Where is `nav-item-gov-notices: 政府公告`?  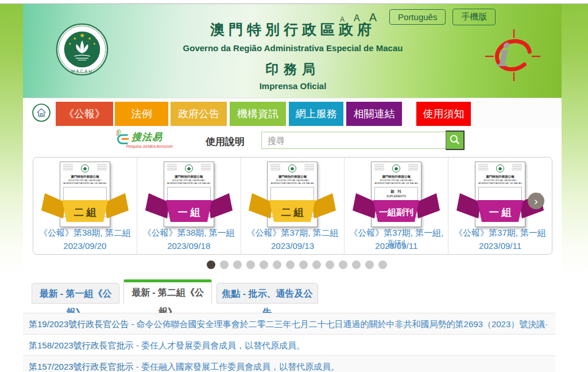
nav-item-gov-notices: 政府公告 is located at coordinates (199, 114).